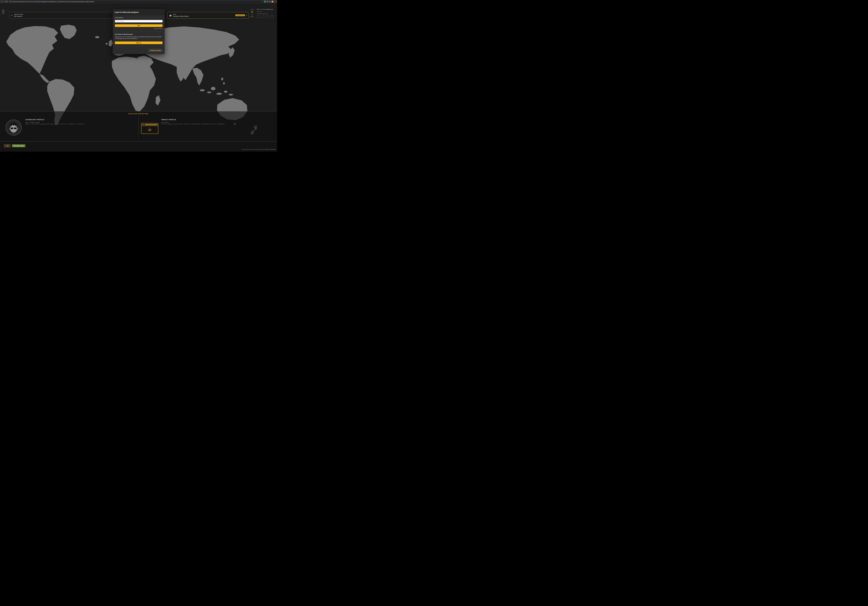  Describe the element at coordinates (252, 9) in the screenshot. I see `level-label: Level` at that location.